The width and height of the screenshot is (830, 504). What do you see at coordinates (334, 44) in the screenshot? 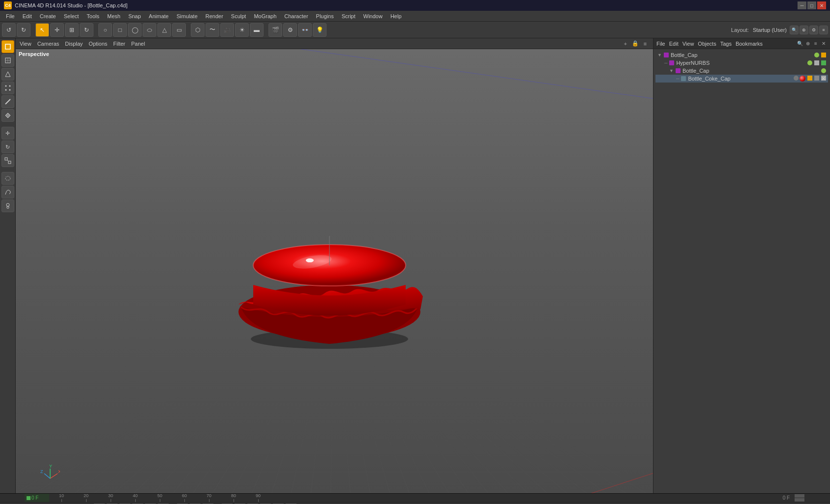
I see `viewport-toolbar: View Cameras Display Options Filter Pane…` at bounding box center [334, 44].